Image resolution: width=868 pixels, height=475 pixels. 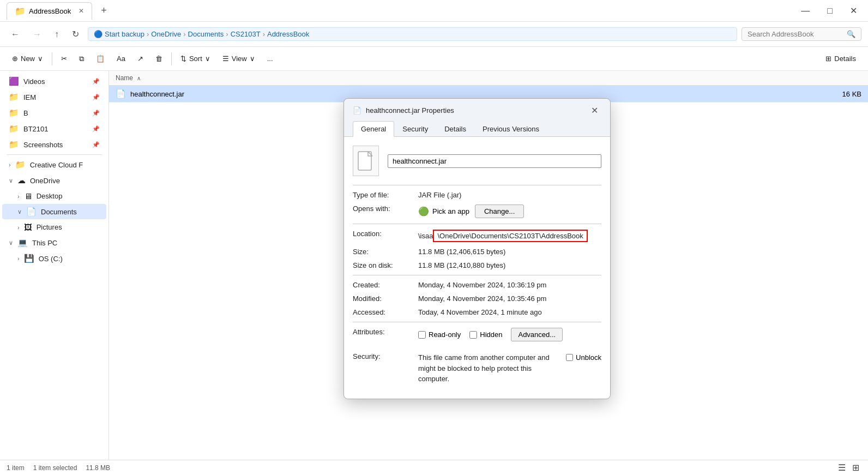 What do you see at coordinates (385, 233) in the screenshot?
I see `prop-label-location: Location:` at bounding box center [385, 233].